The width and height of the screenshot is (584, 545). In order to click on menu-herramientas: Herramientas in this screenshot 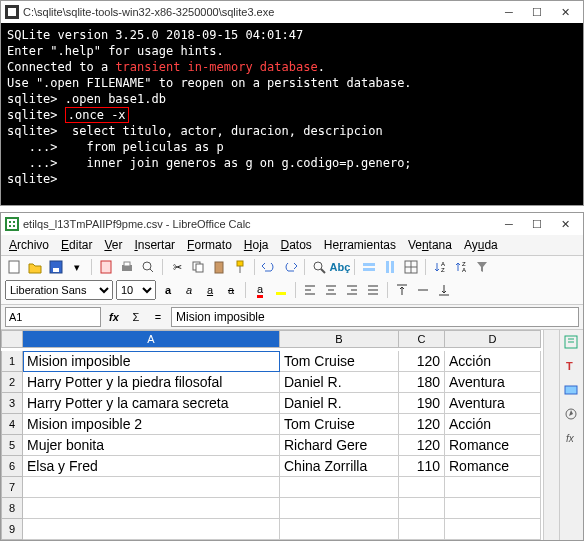, I will do `click(360, 245)`.